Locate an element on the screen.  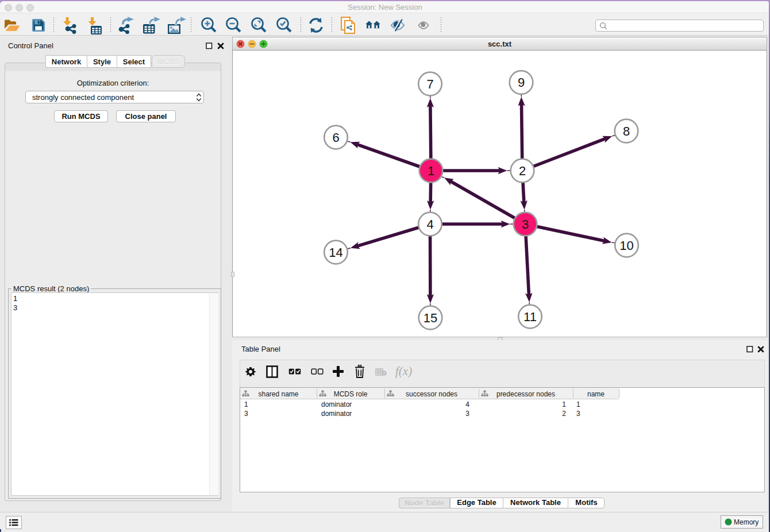
svg-text: 1 is located at coordinates (431, 171).